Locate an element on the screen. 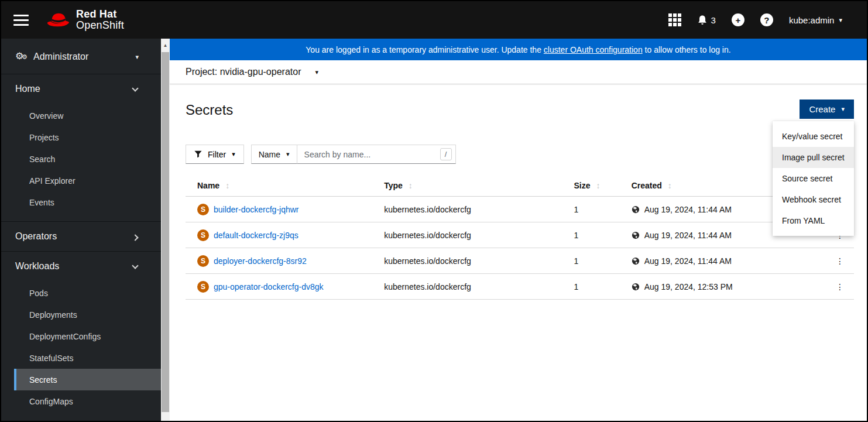 The width and height of the screenshot is (868, 422). nav-toggle-icon is located at coordinates (21, 20).